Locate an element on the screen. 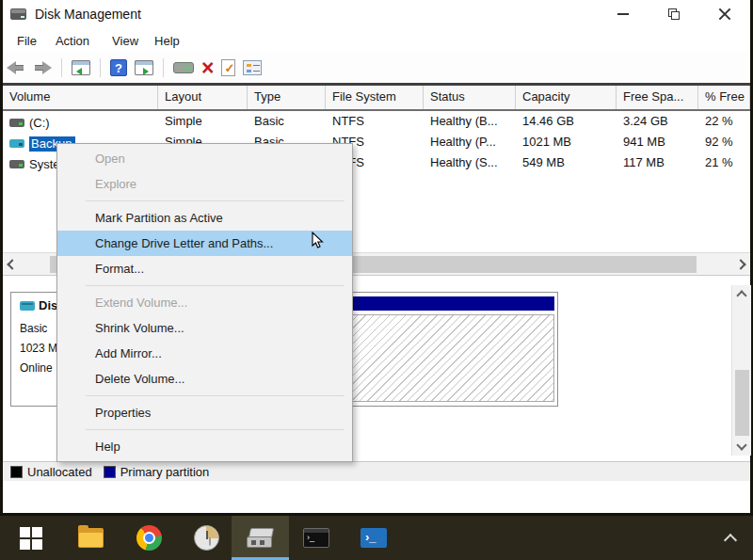 The image size is (753, 560). table-row: (C:) Simple Basic NTFS Healthy (B... 14.… is located at coordinates (376, 121).